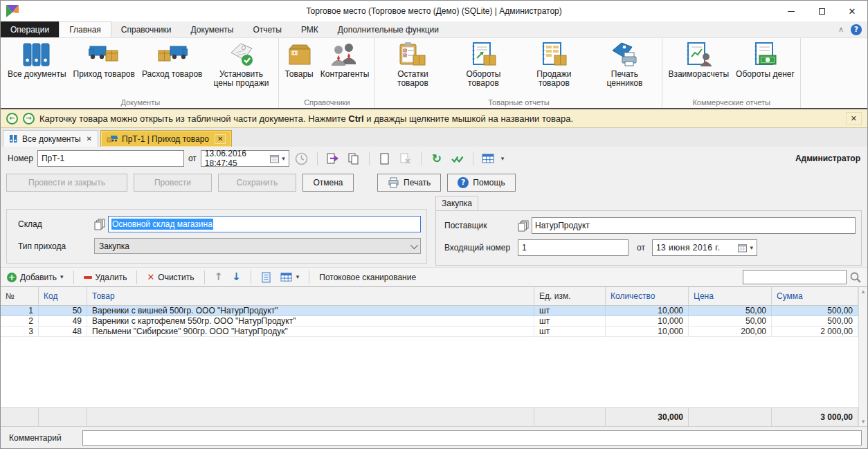  What do you see at coordinates (791, 11) in the screenshot?
I see `minimize-button` at bounding box center [791, 11].